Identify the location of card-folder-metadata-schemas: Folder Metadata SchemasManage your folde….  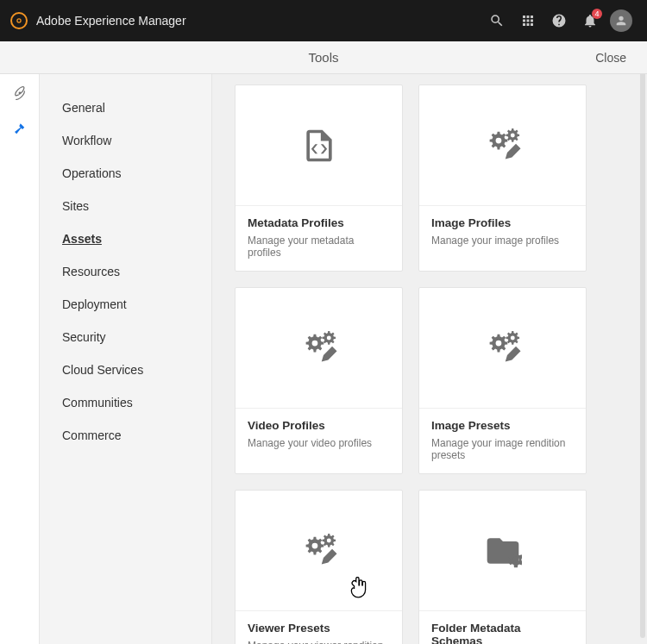
(502, 567).